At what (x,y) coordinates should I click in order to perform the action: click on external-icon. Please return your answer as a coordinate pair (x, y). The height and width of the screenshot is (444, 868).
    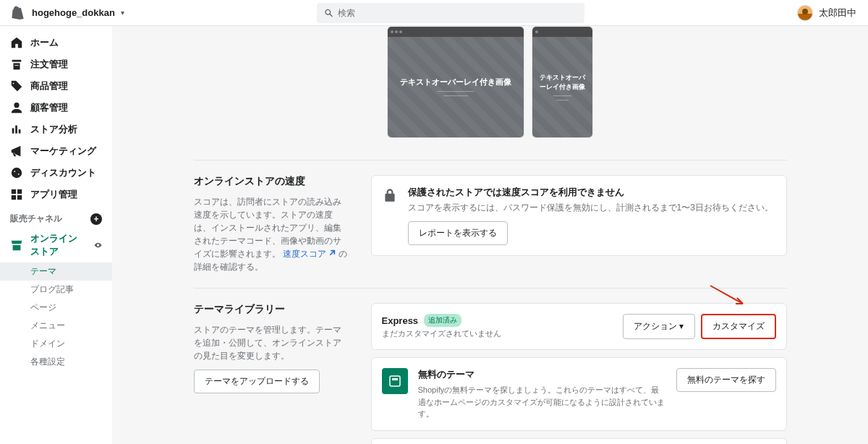
    Looking at the image, I should click on (332, 253).